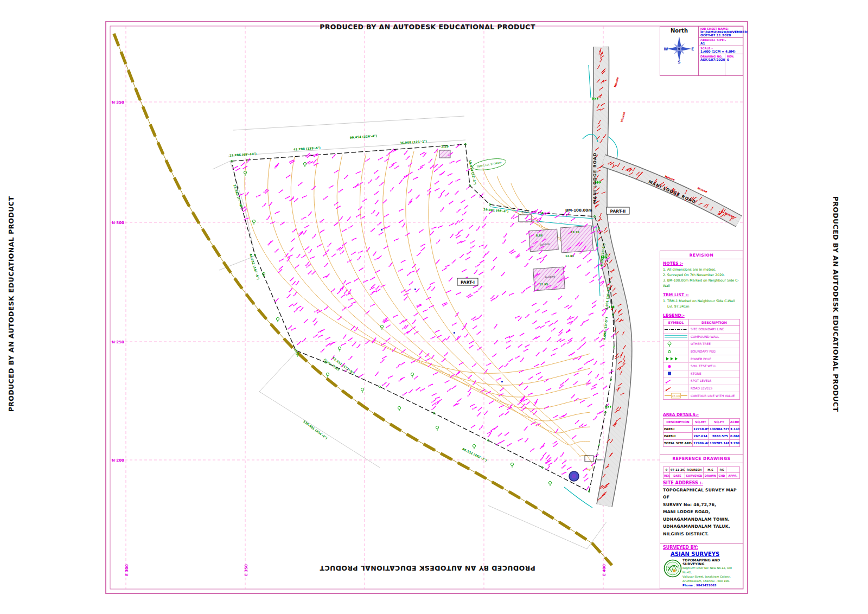  I want to click on svg-text: E, so click(692, 49).